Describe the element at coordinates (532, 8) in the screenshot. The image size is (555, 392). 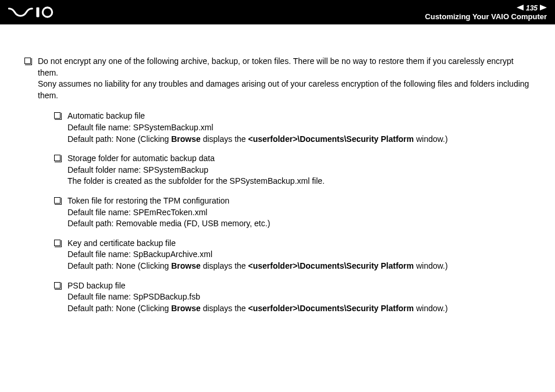
I see `page-navigation: 135` at that location.